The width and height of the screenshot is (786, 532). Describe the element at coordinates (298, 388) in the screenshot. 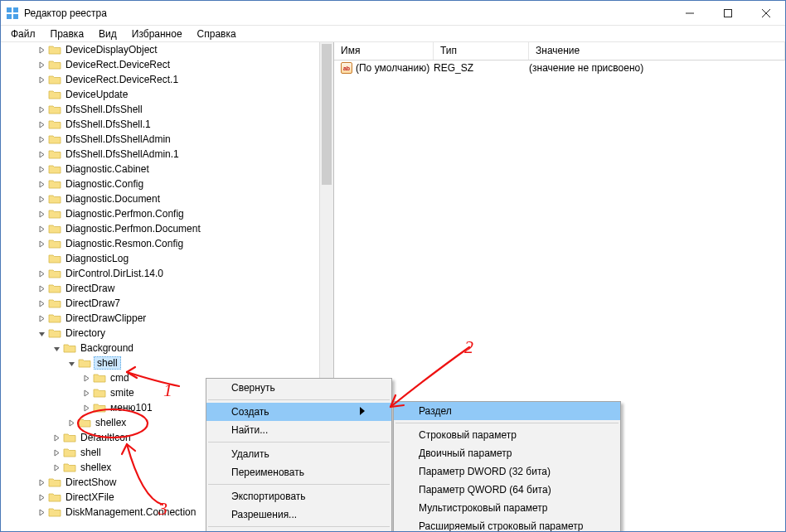

I see `ctx-collapse: Свернуть` at that location.